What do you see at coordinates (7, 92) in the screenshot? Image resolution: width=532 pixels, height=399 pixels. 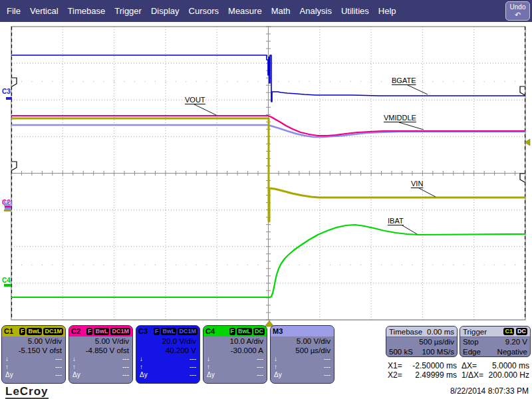 I see `channel-marker-c3: C3` at bounding box center [7, 92].